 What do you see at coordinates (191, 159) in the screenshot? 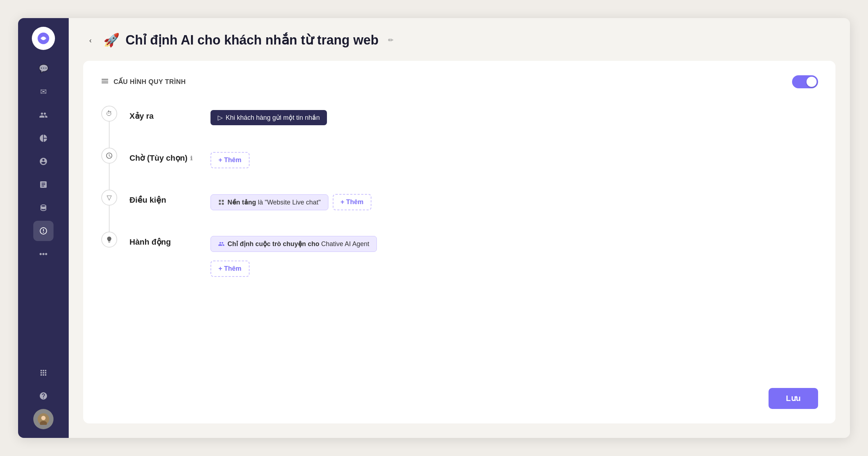
I see `info-icon: ℹ` at bounding box center [191, 159].